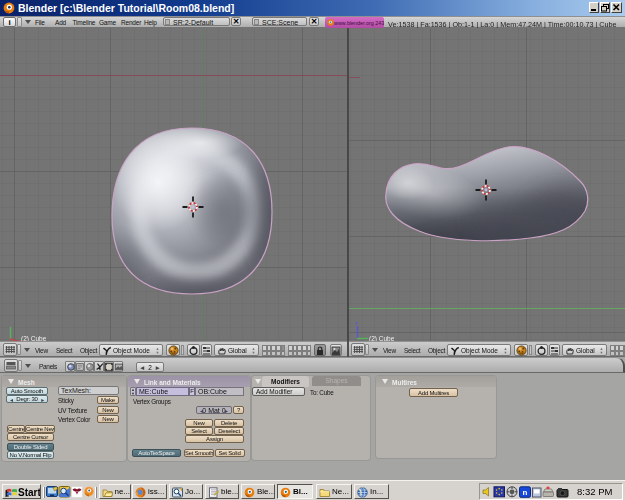 The width and height of the screenshot is (625, 500). Describe the element at coordinates (526, 492) in the screenshot. I see `svg-text: n` at that location.